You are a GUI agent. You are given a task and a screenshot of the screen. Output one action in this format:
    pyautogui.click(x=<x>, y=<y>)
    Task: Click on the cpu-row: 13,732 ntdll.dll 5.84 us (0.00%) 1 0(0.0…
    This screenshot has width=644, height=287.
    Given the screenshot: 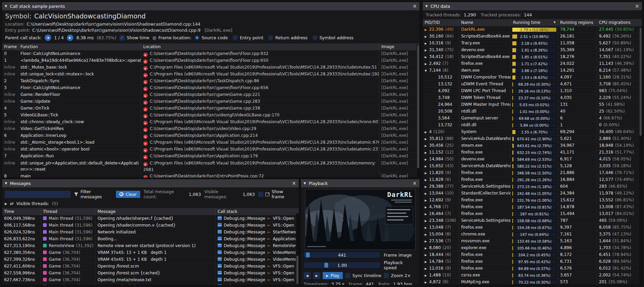 What is the action you would take?
    pyautogui.click(x=532, y=125)
    